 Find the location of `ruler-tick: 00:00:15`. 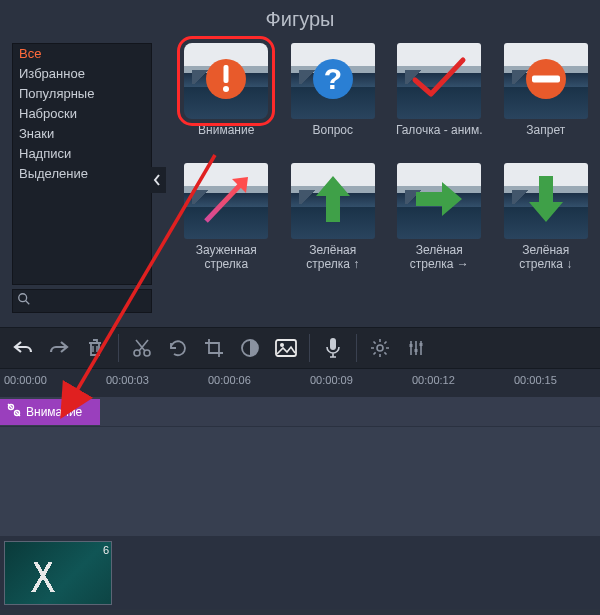

ruler-tick: 00:00:15 is located at coordinates (536, 380).